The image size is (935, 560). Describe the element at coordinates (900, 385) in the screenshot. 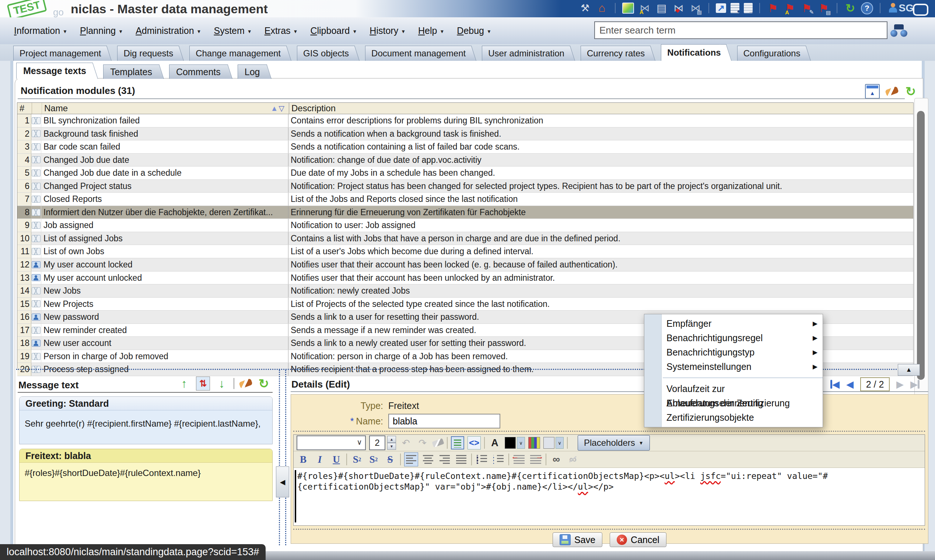

I see `pager-next-button: ▶` at that location.